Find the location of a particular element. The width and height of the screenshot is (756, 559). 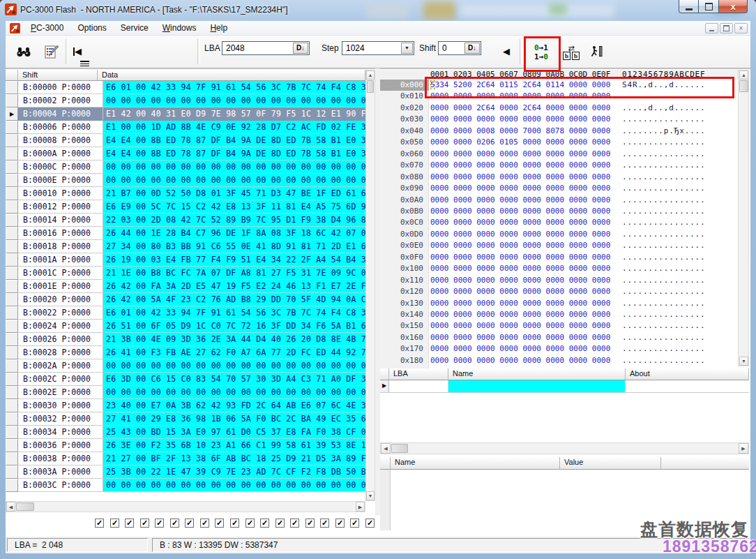

shift-decimal-button: D↓ is located at coordinates (472, 48).